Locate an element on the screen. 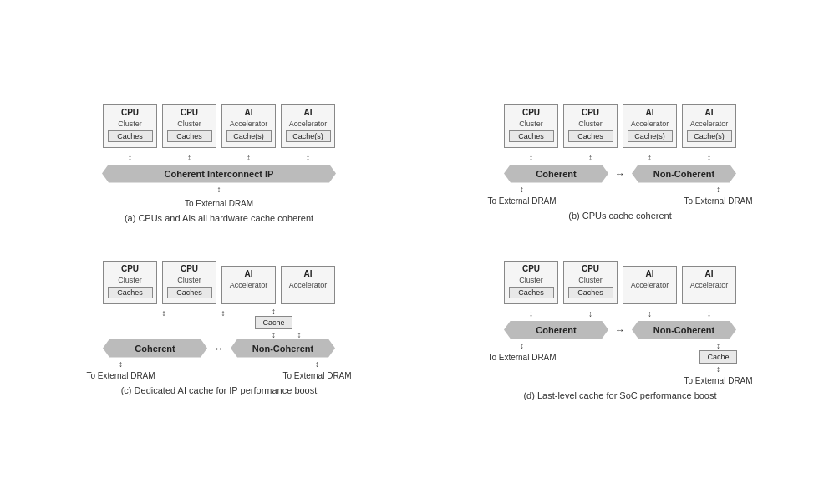 Image resolution: width=839 pixels, height=504 pixels. unit-ai1-a: AI Accelerator Cache(s) is located at coordinates (249, 126).